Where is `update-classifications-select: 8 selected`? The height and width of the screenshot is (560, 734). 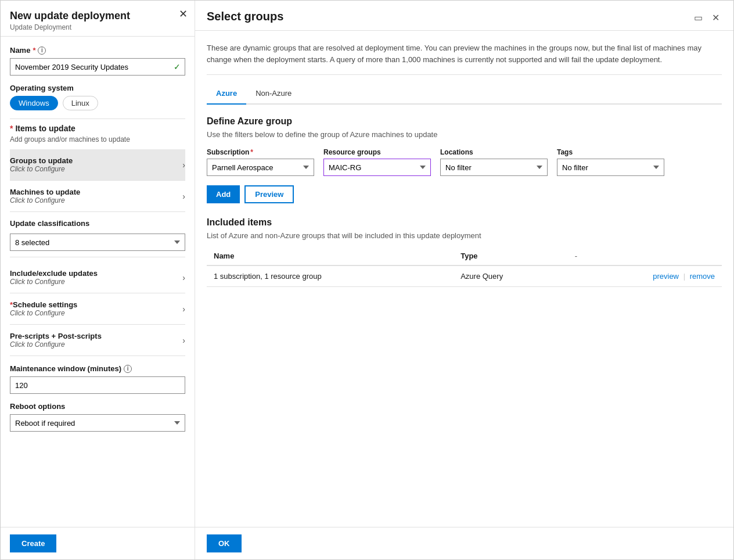 update-classifications-select: 8 selected is located at coordinates (98, 242).